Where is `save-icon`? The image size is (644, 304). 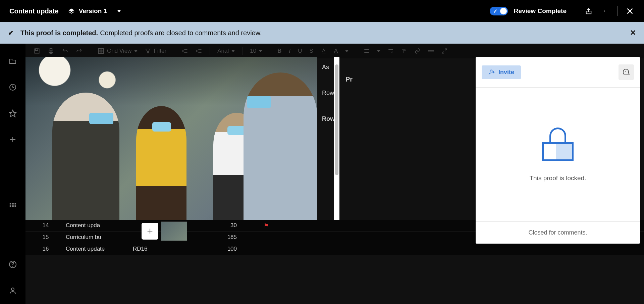
save-icon is located at coordinates (37, 51).